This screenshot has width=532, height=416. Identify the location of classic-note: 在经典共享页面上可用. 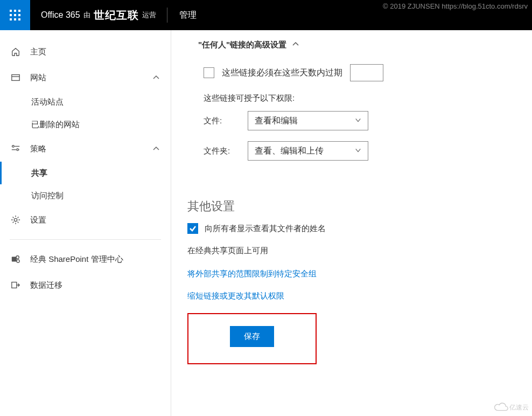
(352, 251).